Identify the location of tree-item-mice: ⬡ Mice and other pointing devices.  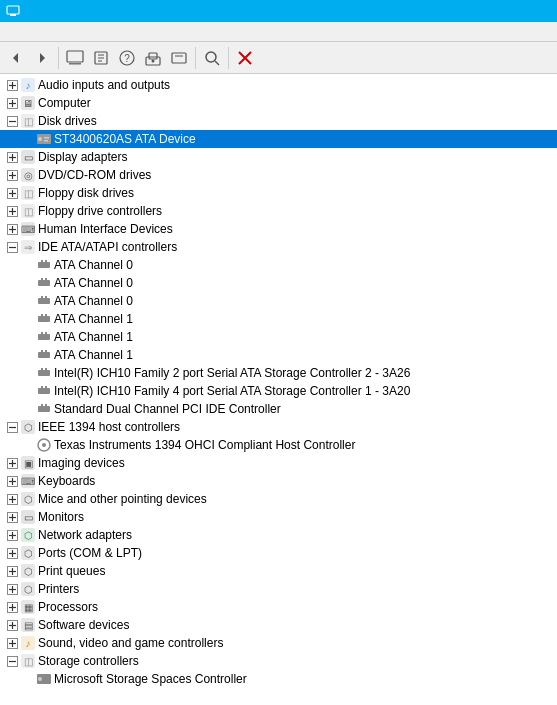
(278, 499).